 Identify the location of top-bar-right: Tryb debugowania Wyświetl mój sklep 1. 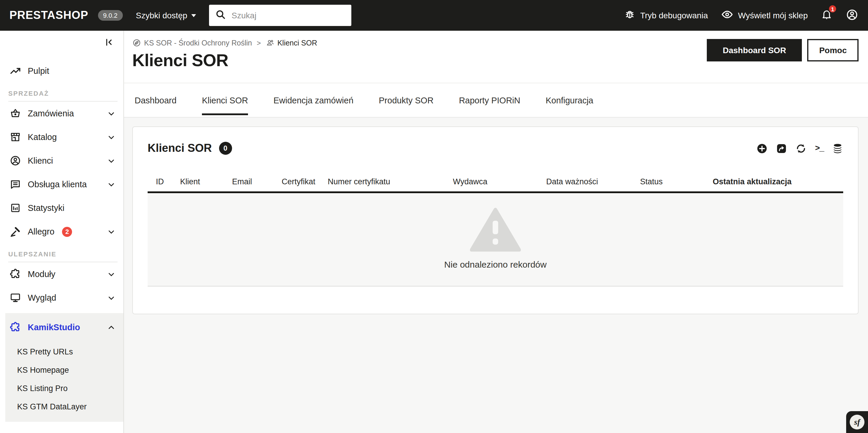
(741, 16).